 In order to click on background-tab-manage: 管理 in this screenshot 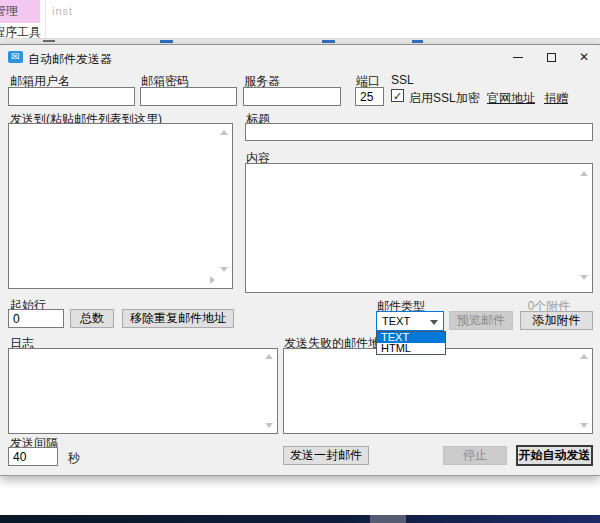, I will do `click(20, 12)`.